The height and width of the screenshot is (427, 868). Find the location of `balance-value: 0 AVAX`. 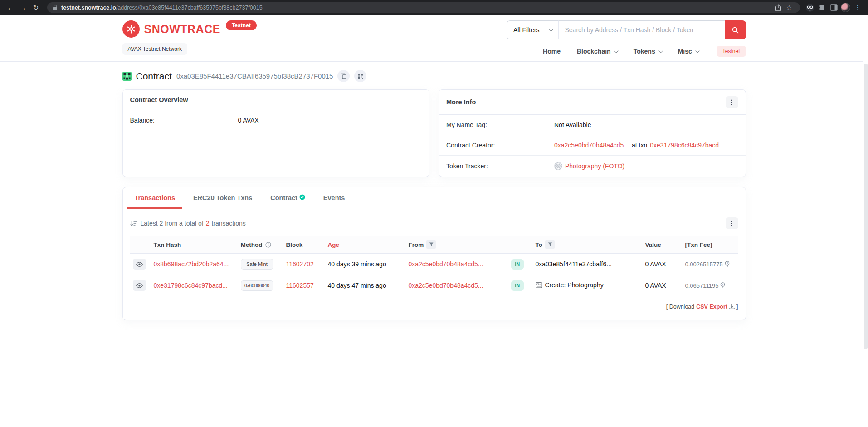

balance-value: 0 AVAX is located at coordinates (249, 120).